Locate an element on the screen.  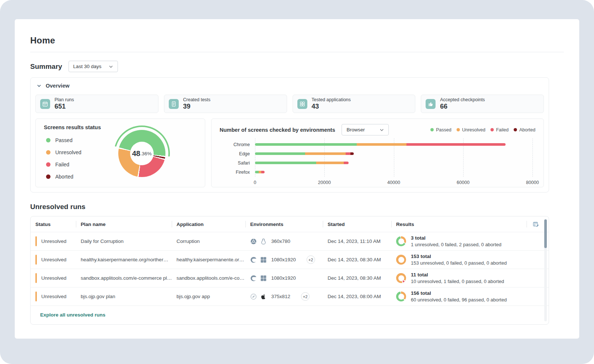
table-scrollbar-thumb is located at coordinates (545, 234).